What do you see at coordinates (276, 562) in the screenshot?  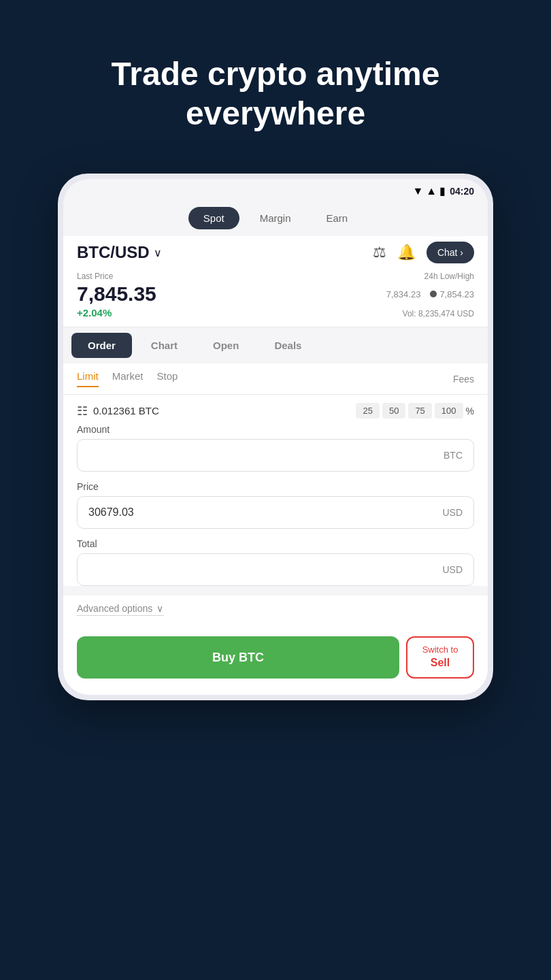 I see `total-field-group: Total USD` at bounding box center [276, 562].